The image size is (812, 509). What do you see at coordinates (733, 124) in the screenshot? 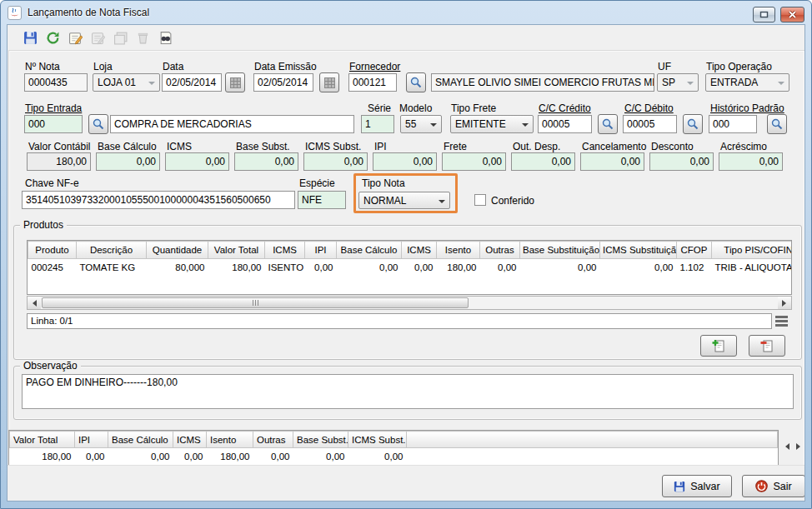
I see `historico-padrao-field: 000` at bounding box center [733, 124].